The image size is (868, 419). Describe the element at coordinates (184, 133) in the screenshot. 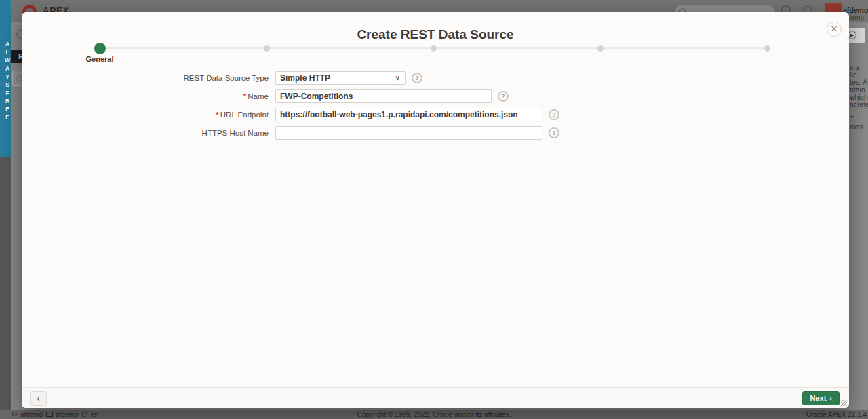

I see `https-host-name-field-label: HTTPS Host Name` at that location.